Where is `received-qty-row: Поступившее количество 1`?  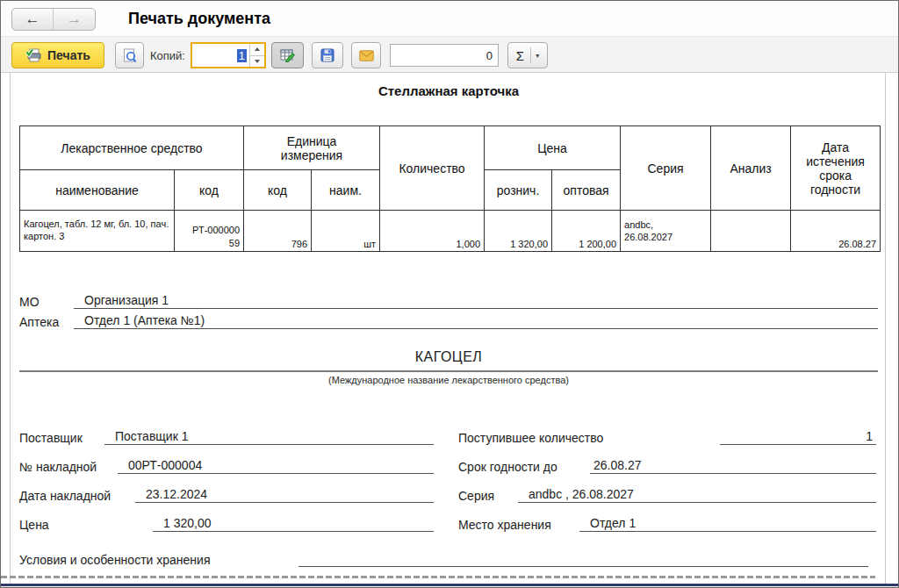
received-qty-row: Поступившее количество 1 is located at coordinates (667, 434).